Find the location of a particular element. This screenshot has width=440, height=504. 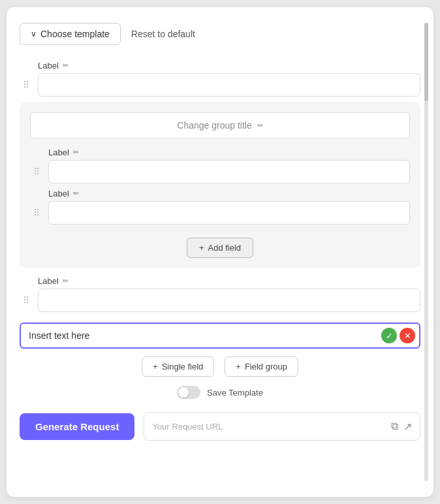

field-group-label: Field group is located at coordinates (266, 367).